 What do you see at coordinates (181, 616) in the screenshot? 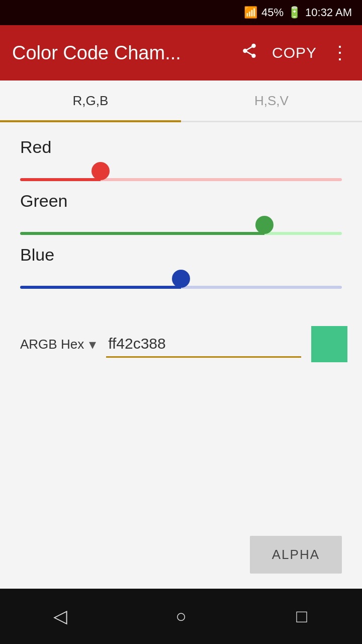
I see `nav-bar: ◁ ○ □` at bounding box center [181, 616].